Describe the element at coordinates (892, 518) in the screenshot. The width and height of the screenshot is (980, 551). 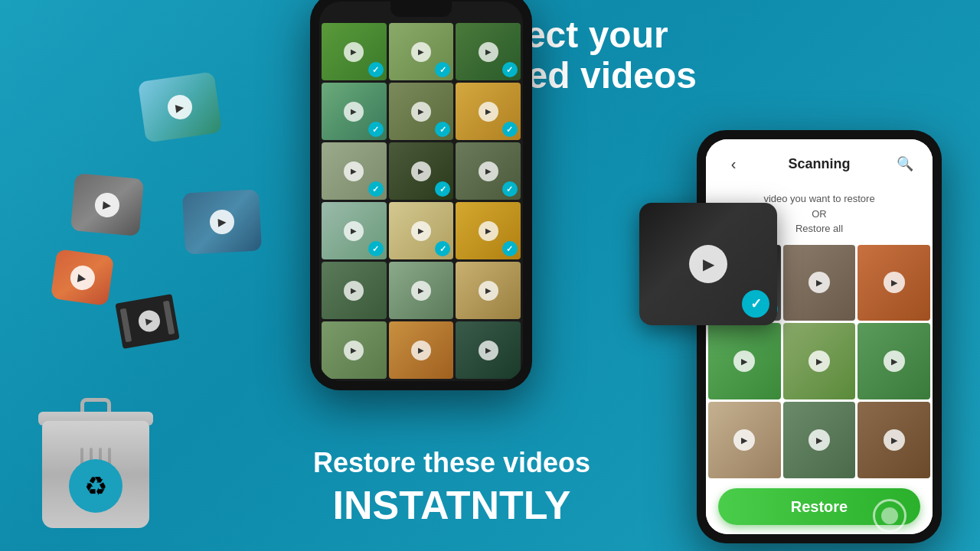
I see `touch-icon` at that location.